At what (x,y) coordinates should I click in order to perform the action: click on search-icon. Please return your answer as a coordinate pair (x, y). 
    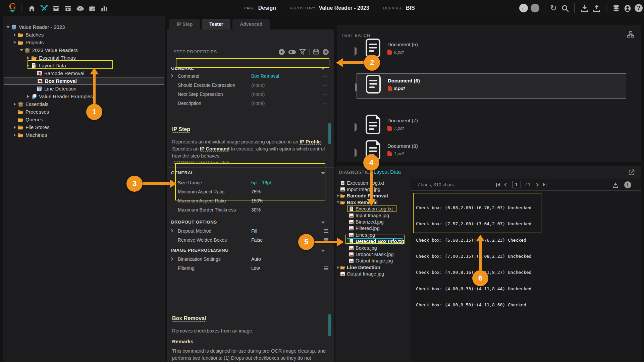
    Looking at the image, I should click on (565, 8).